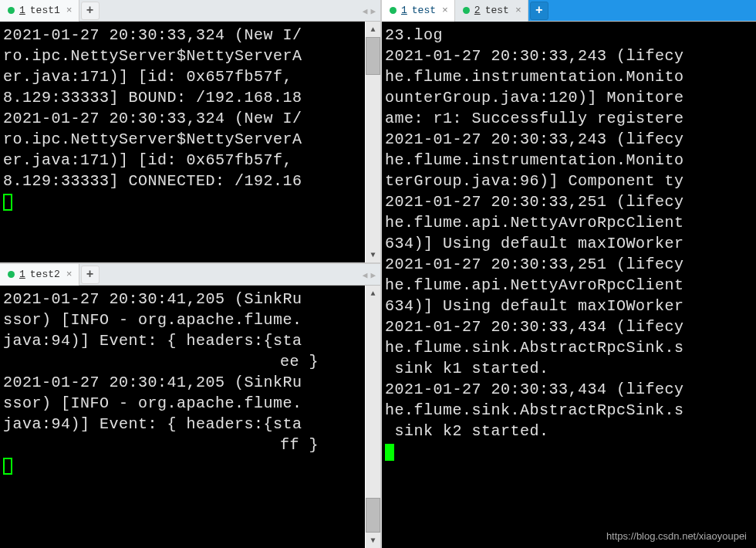  Describe the element at coordinates (677, 536) in the screenshot. I see `watermark: https://blog.csdn.net/xiaoyoupei` at that location.